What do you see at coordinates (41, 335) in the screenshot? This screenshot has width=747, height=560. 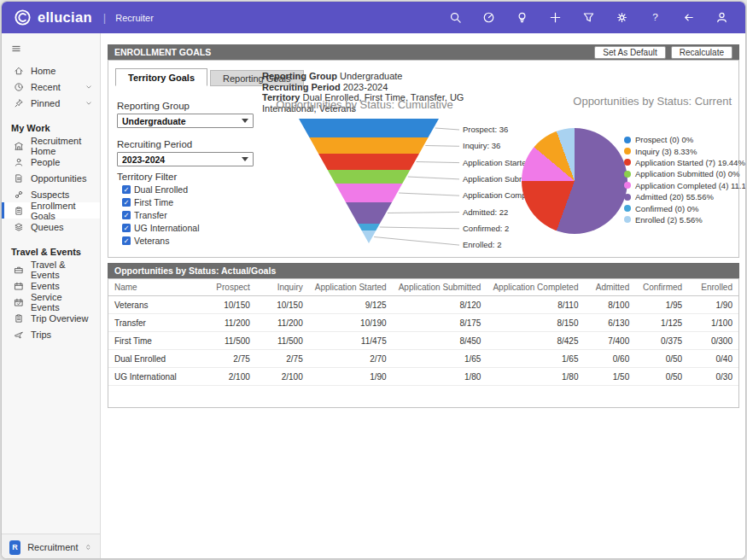 I see `sidebar-item-label: Trips` at bounding box center [41, 335].